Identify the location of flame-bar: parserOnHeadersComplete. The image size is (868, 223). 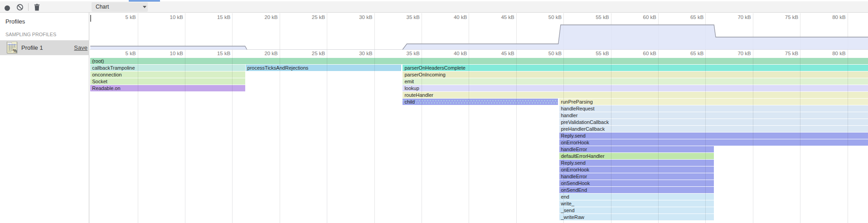
(635, 68).